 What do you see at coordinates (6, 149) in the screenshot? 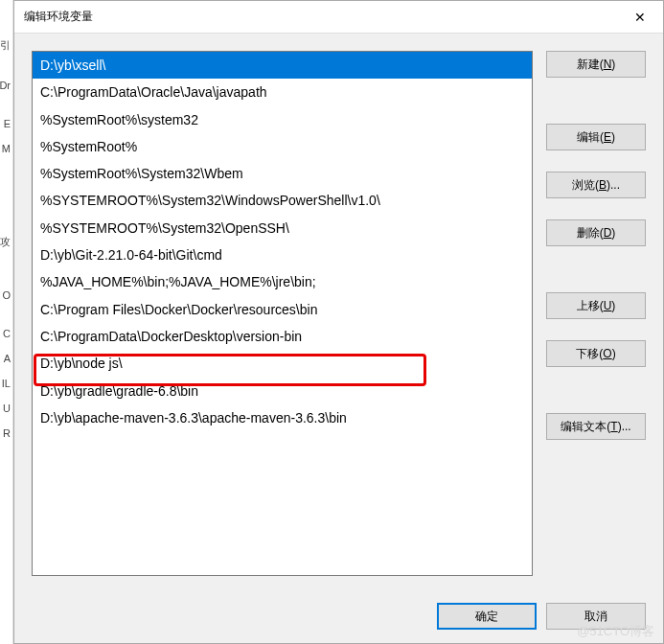
I see `bg-fragment: M` at bounding box center [6, 149].